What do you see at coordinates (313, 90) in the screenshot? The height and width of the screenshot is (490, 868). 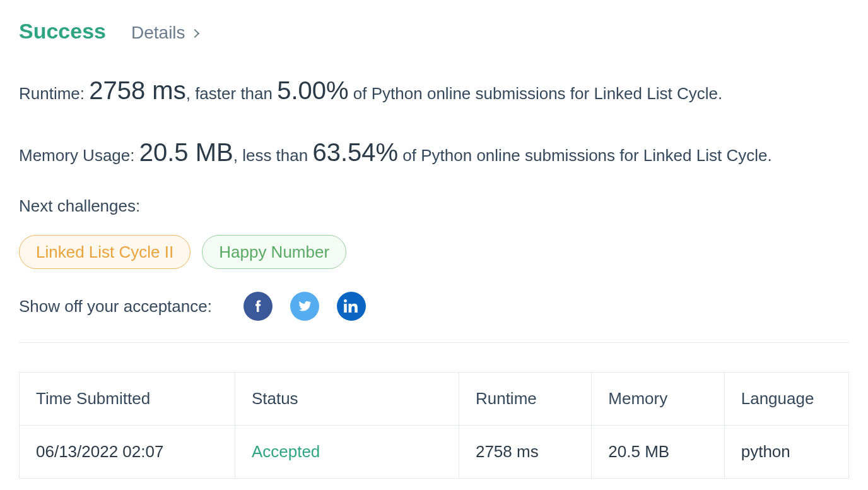 I see `runtime-percent: 5.00%` at bounding box center [313, 90].